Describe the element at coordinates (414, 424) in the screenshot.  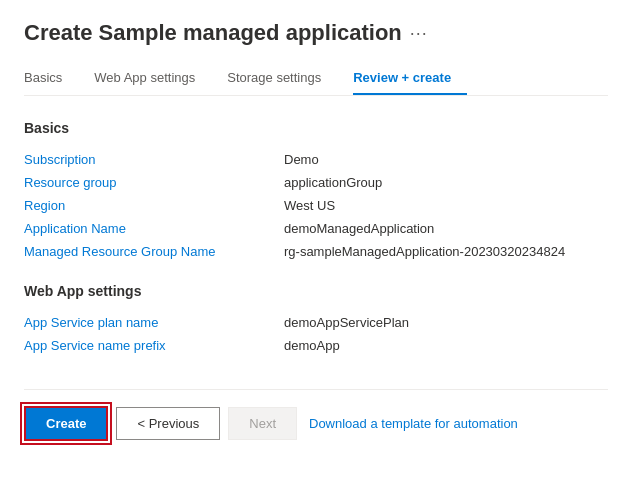
I see `download-template-link: Download a template for automation` at that location.